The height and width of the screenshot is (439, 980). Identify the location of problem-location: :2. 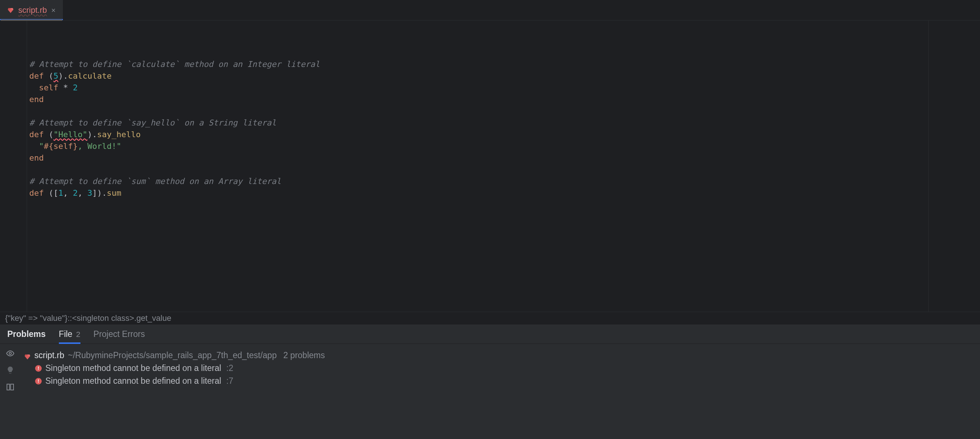
(230, 368).